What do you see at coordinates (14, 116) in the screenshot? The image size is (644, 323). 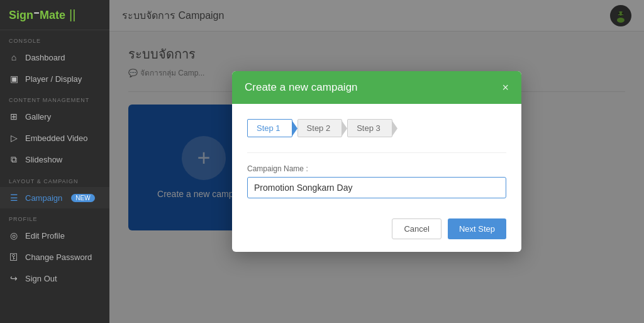 I see `gallery-icon: ⊞` at bounding box center [14, 116].